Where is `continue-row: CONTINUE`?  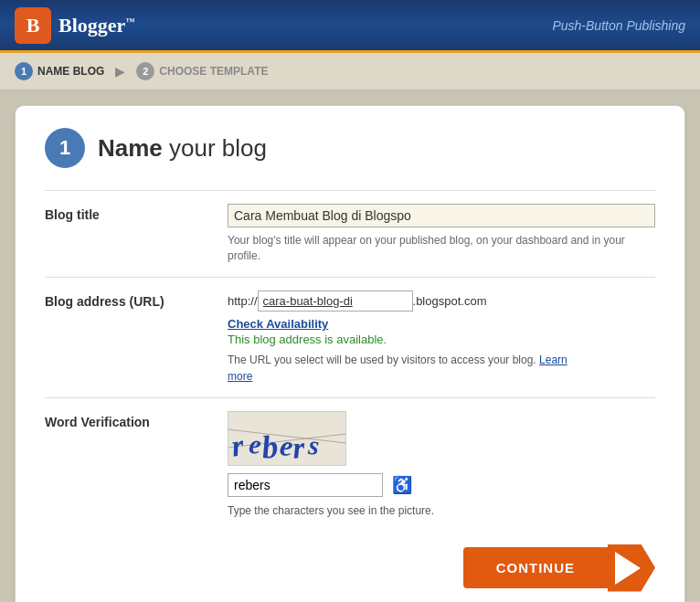
continue-row: CONTINUE is located at coordinates (350, 568).